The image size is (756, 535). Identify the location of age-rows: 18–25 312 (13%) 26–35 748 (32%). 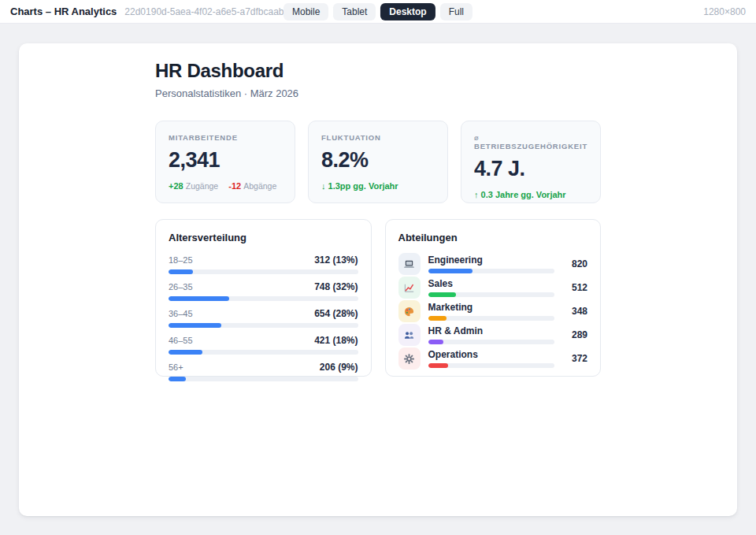
(263, 318).